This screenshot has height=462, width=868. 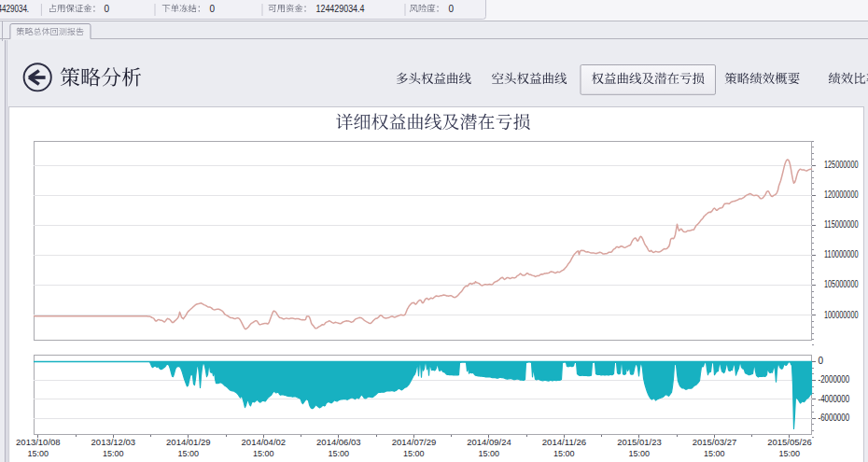 What do you see at coordinates (489, 442) in the screenshot?
I see `svg-text: 2014/09/24` at bounding box center [489, 442].